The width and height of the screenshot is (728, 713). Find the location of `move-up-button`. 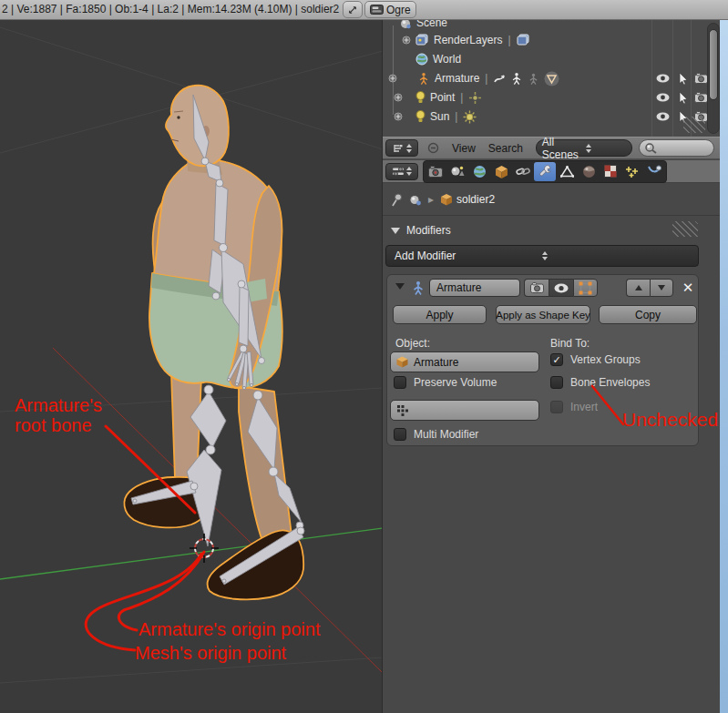

move-up-button is located at coordinates (638, 288).